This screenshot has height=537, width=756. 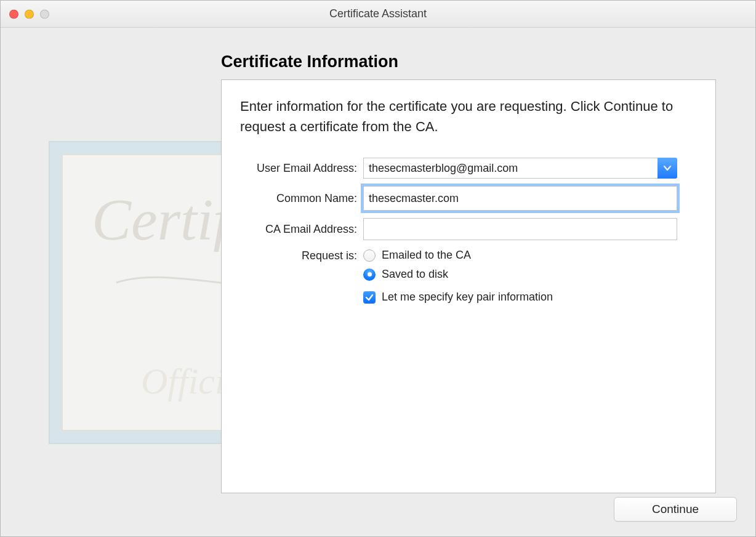 What do you see at coordinates (520, 198) in the screenshot?
I see `common-name-input` at bounding box center [520, 198].